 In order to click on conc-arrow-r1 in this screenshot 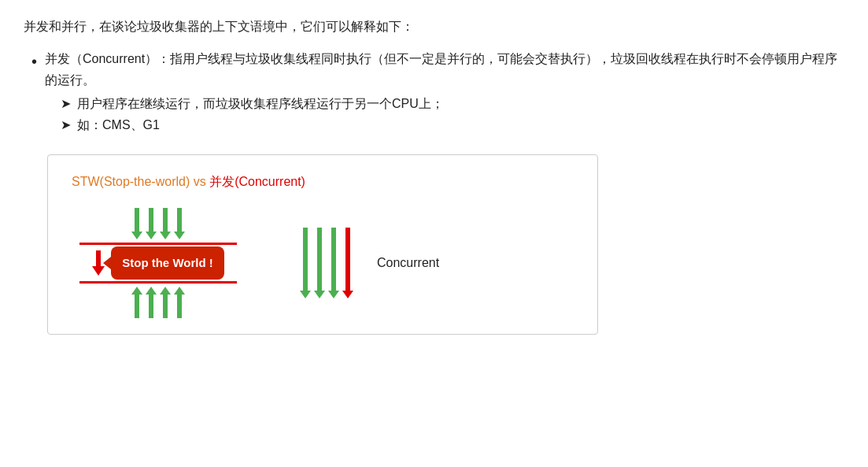, I will do `click(348, 263)`.